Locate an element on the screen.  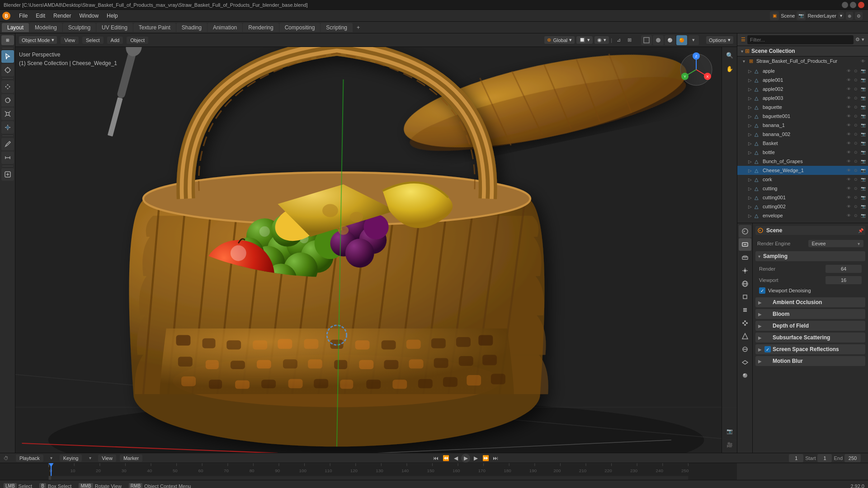
view-layer-tab is located at coordinates (745, 258).